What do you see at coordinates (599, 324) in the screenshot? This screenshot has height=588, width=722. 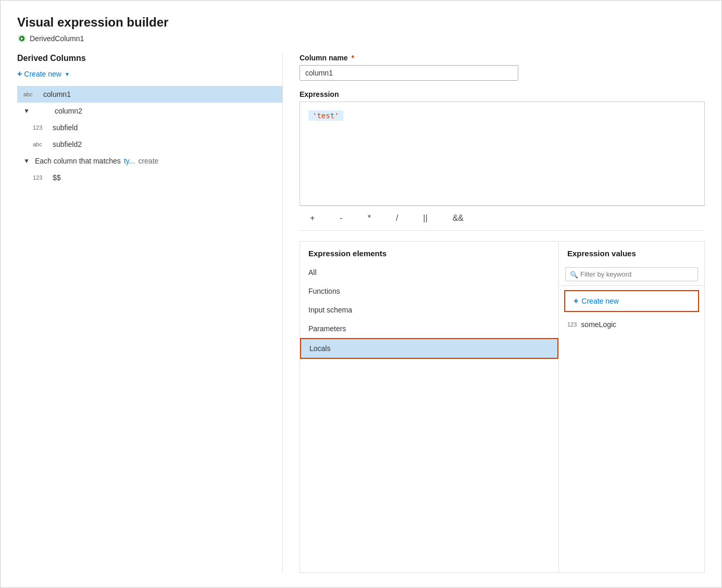 I see `somelogic-label: someLogic` at bounding box center [599, 324].